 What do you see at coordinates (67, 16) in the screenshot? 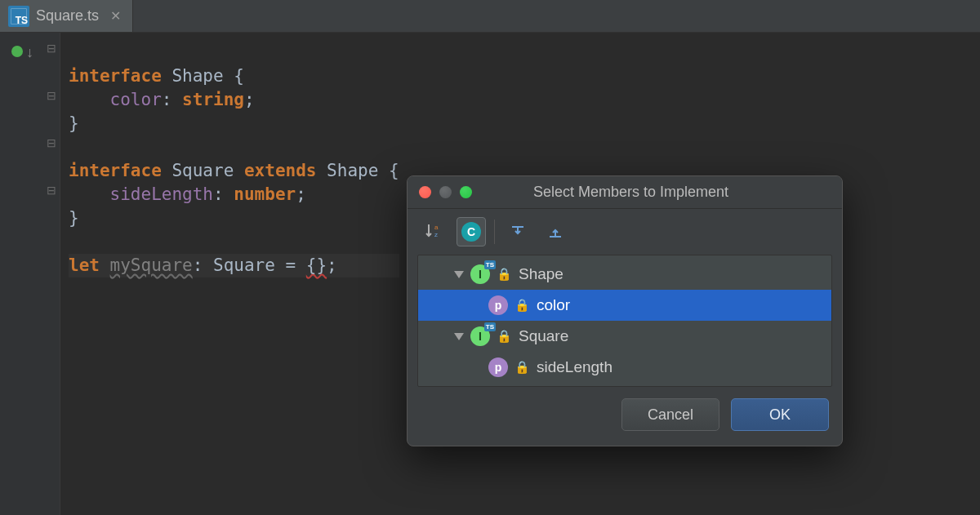
I see `tab-filename: Square.ts` at bounding box center [67, 16].